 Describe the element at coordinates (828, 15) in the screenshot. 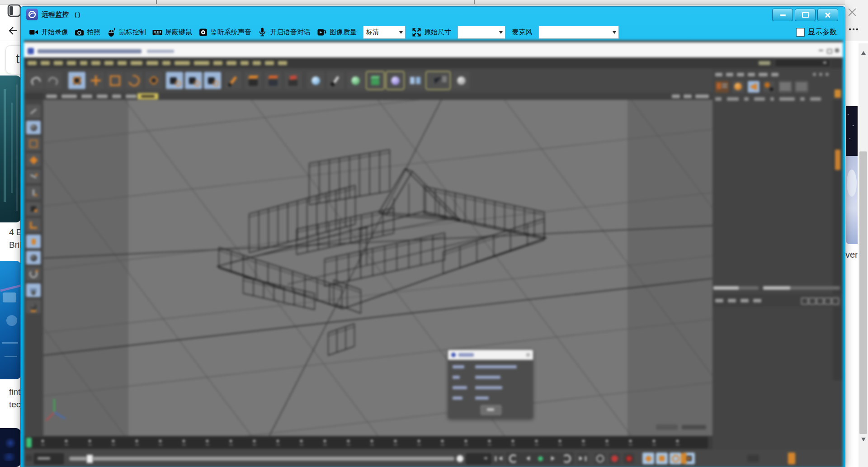

I see `close-button` at that location.